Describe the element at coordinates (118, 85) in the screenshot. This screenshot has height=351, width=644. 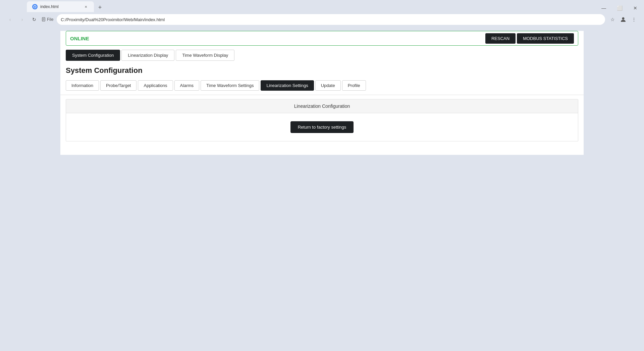
I see `tab-probe-target: Probe/Target` at that location.